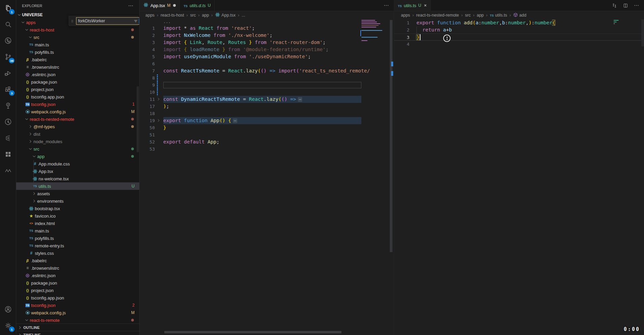 Image resolution: width=644 pixels, height=335 pixels. What do you see at coordinates (267, 135) in the screenshot?
I see `code-line-51: 51` at bounding box center [267, 135].